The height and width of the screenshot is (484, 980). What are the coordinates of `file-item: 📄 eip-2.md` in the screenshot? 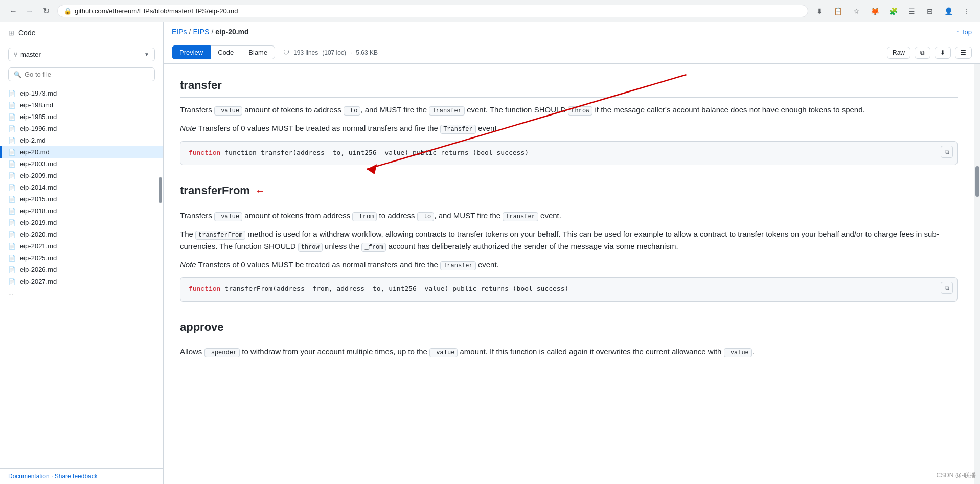 It's located at (82, 140).